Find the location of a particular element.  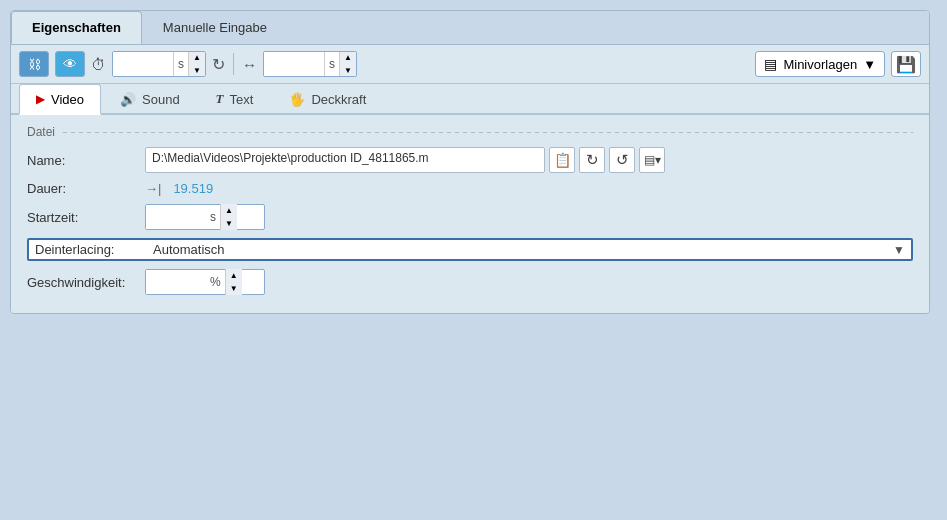

sub-tab-text: T Text is located at coordinates (235, 98).